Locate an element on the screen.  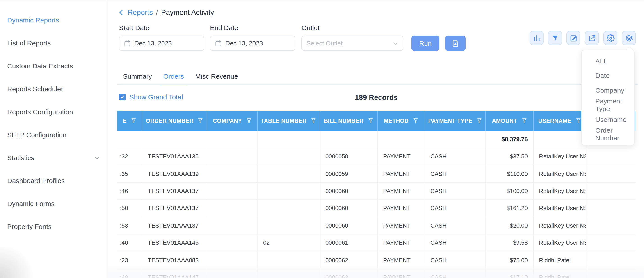
grand-total-row: $8,379.76 is located at coordinates (376, 139).